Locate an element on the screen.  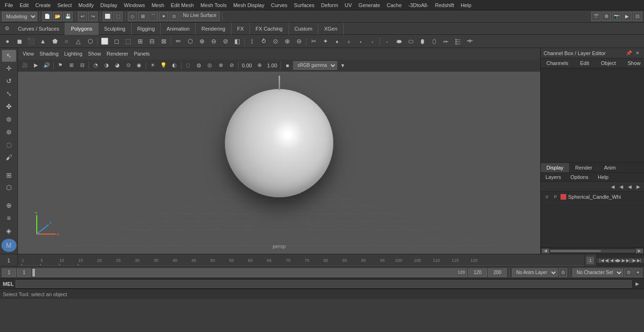
multi-cut-btn: ✂ is located at coordinates (314, 41).